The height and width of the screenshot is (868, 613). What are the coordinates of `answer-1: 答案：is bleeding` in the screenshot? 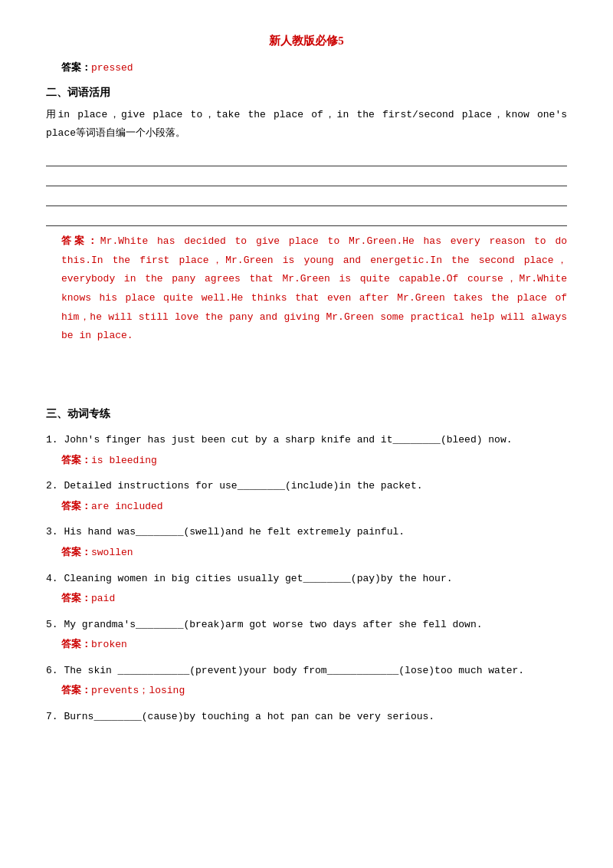 It's located at (314, 460).